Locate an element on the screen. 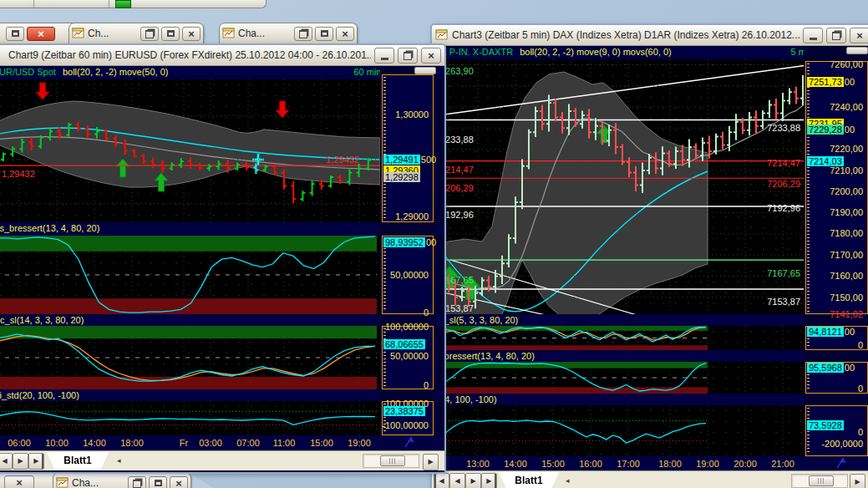  toolbar-green-icon is located at coordinates (124, 4).